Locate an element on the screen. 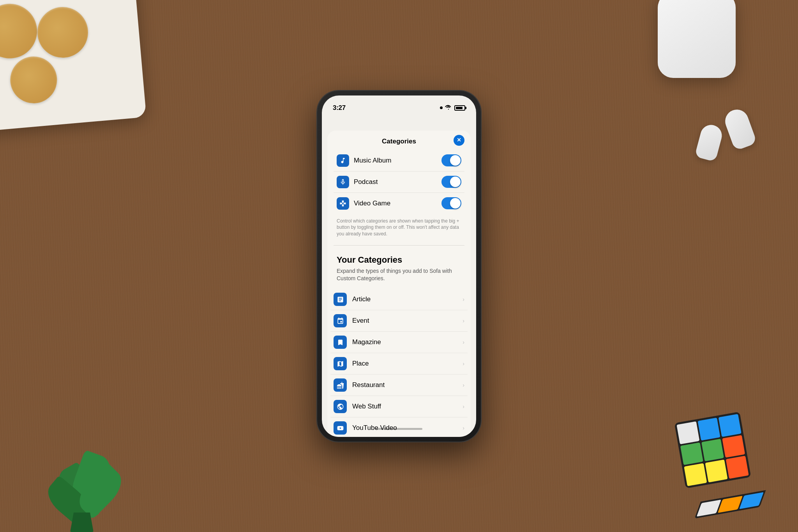 The image size is (798, 532). toggle-description: Control which categories are shown when … is located at coordinates (399, 229).